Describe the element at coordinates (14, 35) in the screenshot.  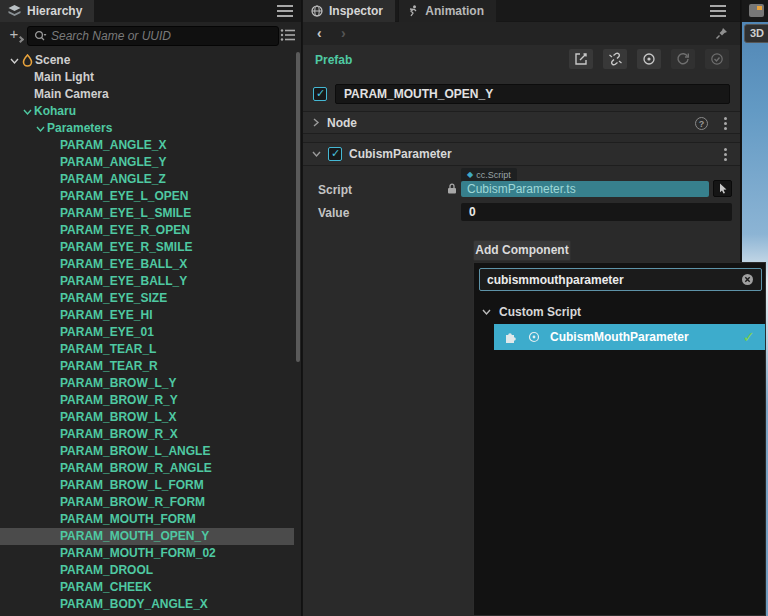
I see `create-node-button: +` at that location.